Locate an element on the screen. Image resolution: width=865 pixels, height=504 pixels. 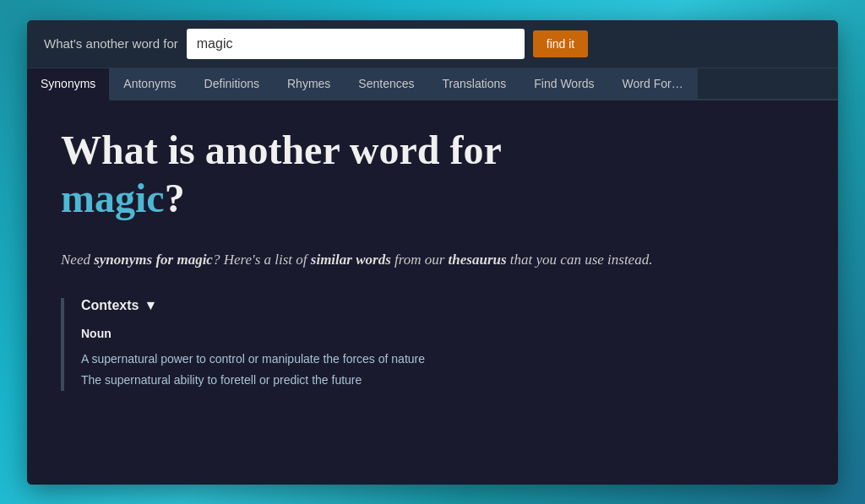
contexts-header: Contexts ▼ is located at coordinates (443, 306).